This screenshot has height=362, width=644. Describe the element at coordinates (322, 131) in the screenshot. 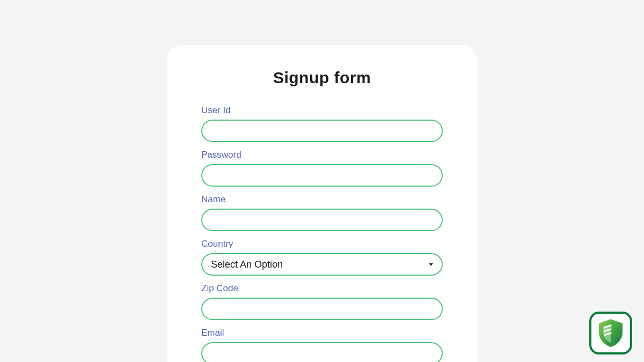

I see `user-id-input` at that location.